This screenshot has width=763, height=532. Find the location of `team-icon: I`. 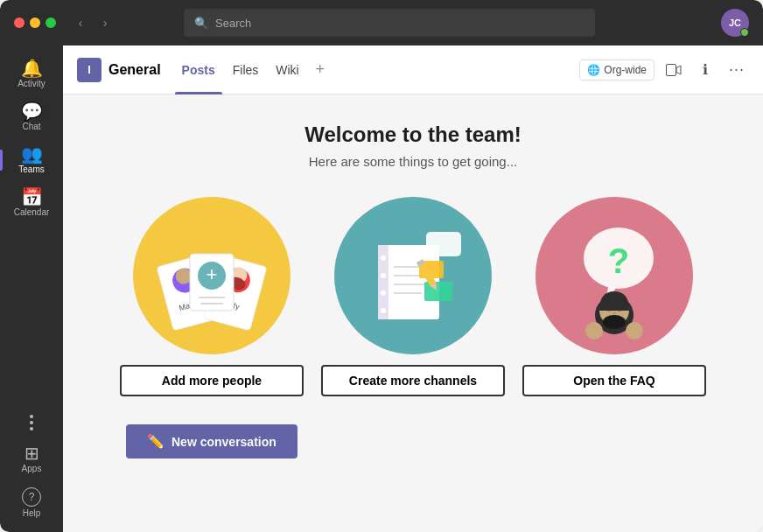

team-icon: I is located at coordinates (89, 70).